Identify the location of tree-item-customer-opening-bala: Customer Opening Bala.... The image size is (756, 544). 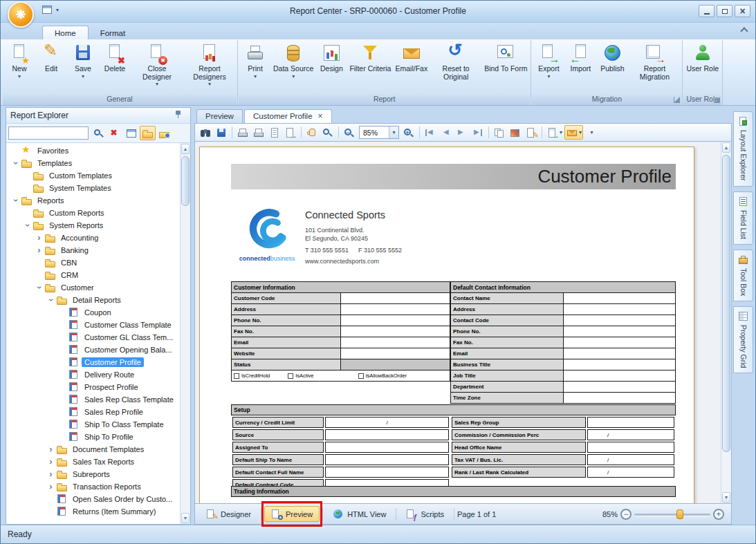
(93, 350).